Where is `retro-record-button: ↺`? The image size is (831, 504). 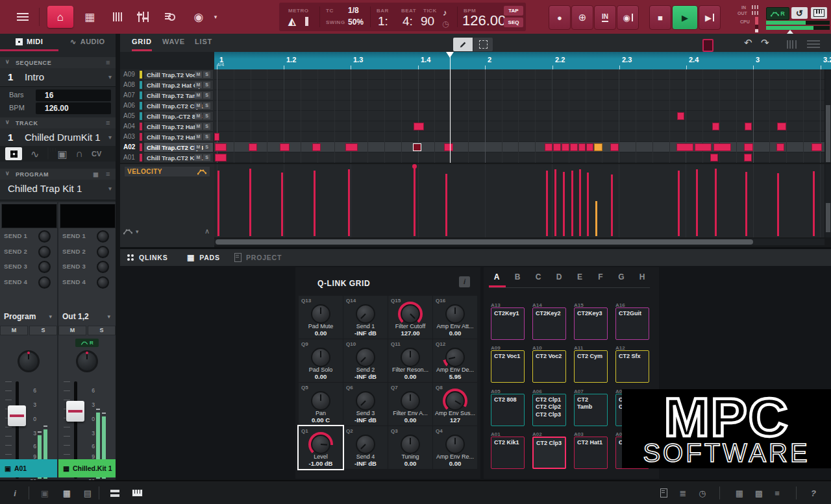 retro-record-button: ↺ is located at coordinates (800, 13).